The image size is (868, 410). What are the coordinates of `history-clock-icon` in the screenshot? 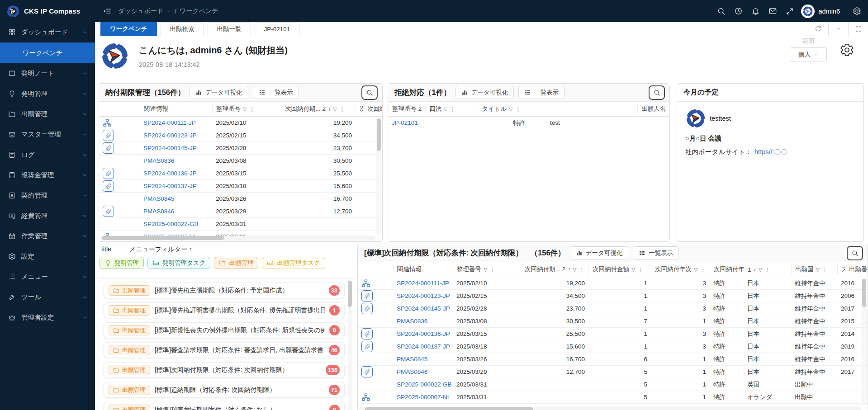 It's located at (738, 11).